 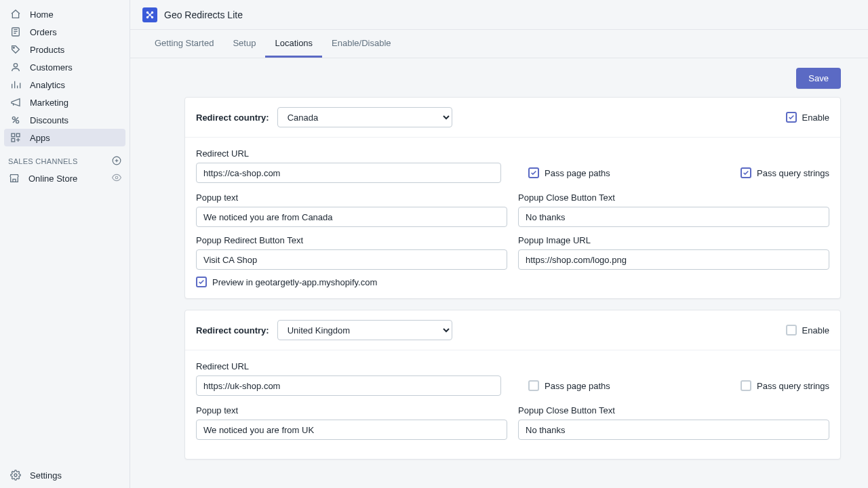 I want to click on sidebar-item-products: Products, so click(x=65, y=49).